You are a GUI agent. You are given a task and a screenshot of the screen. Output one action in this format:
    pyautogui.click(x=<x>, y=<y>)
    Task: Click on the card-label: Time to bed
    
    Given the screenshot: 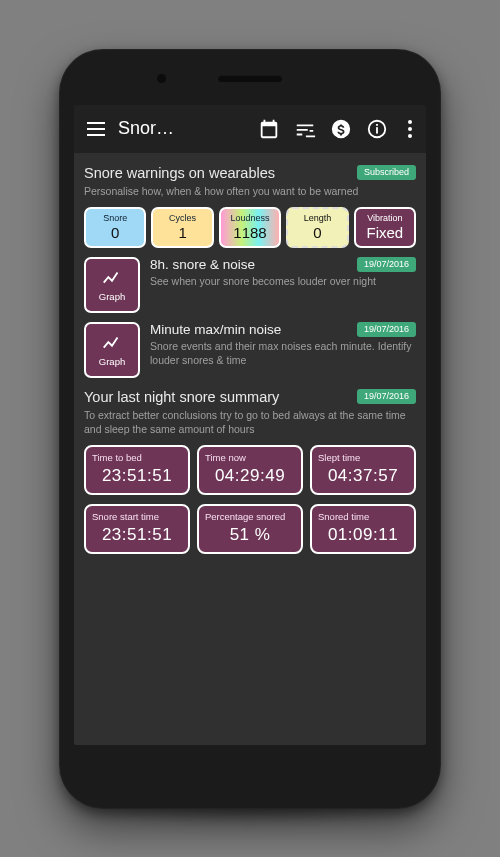 What is the action you would take?
    pyautogui.click(x=137, y=458)
    